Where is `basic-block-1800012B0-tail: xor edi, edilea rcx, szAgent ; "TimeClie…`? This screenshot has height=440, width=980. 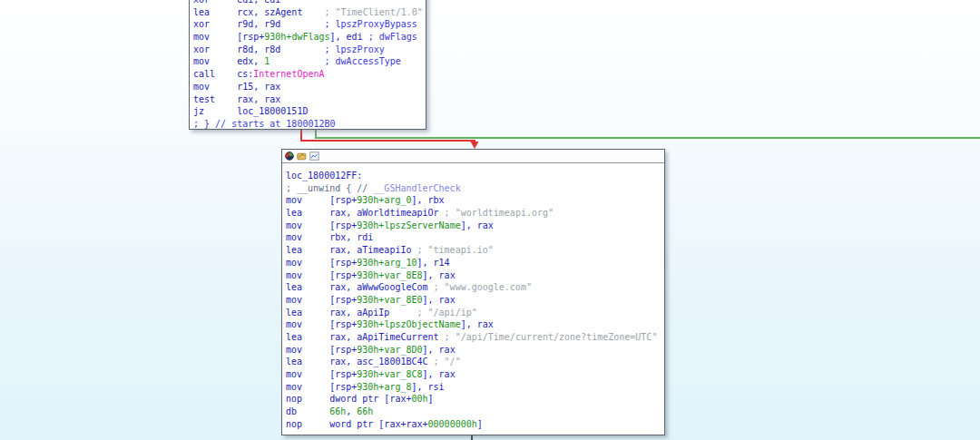
basic-block-1800012B0-tail: xor edi, edilea rcx, szAgent ; "TimeClie… is located at coordinates (308, 65).